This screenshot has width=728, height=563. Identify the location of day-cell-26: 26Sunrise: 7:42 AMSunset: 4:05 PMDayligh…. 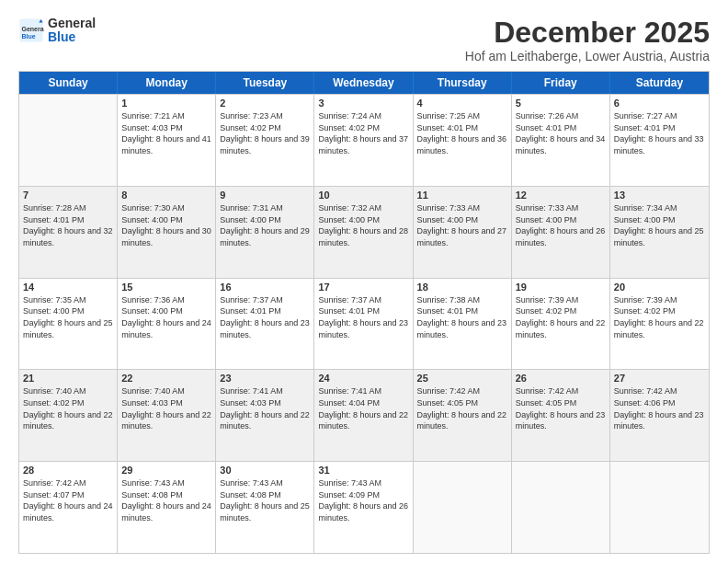
(561, 416).